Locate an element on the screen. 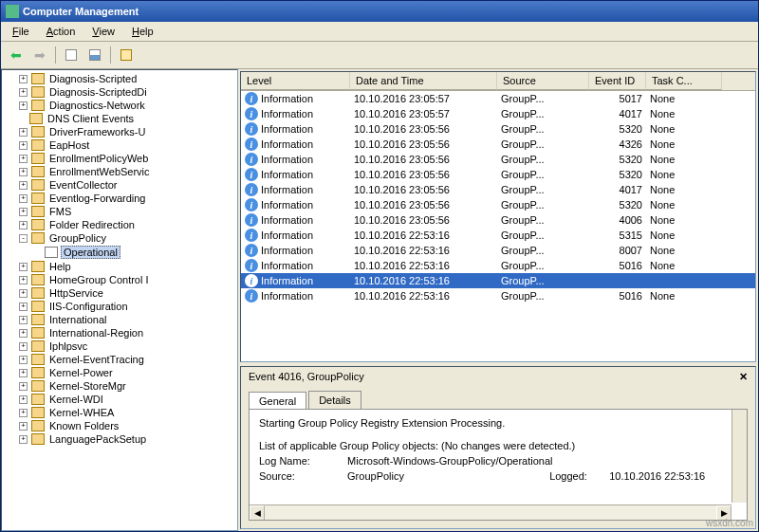  eventid-cell: 8007 is located at coordinates (618, 250).